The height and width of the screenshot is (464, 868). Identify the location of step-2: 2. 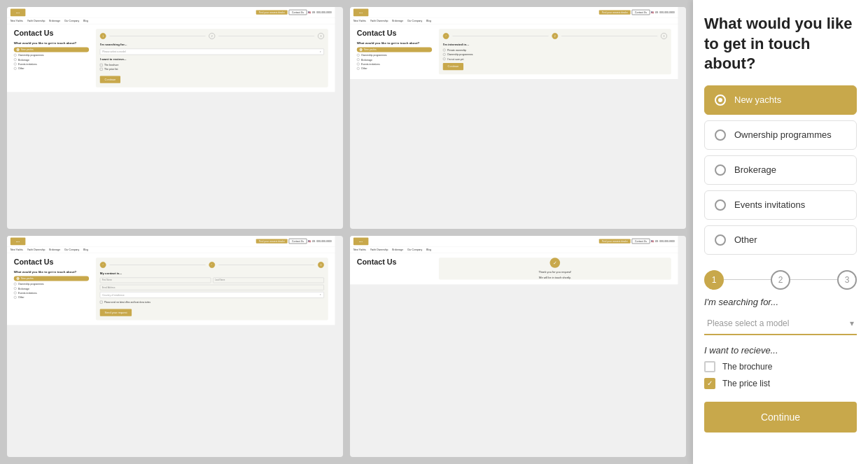
(780, 280).